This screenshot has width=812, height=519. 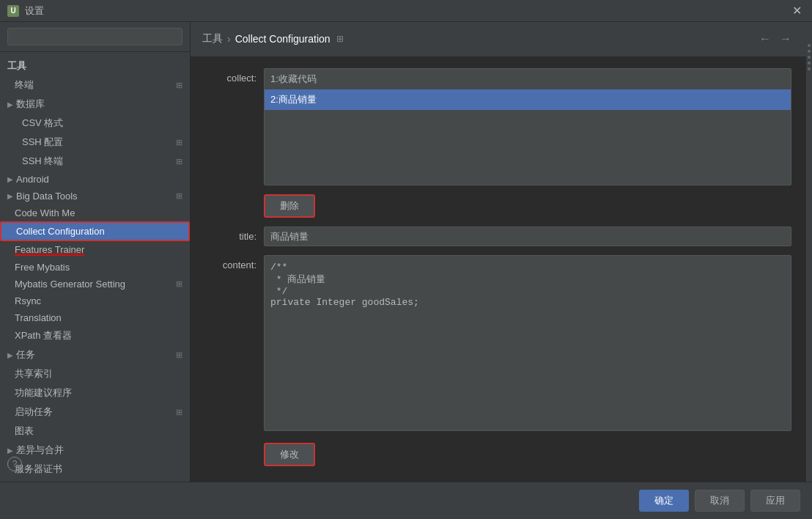 What do you see at coordinates (406, 11) in the screenshot?
I see `title-bar: U 设置 ✕` at bounding box center [406, 11].